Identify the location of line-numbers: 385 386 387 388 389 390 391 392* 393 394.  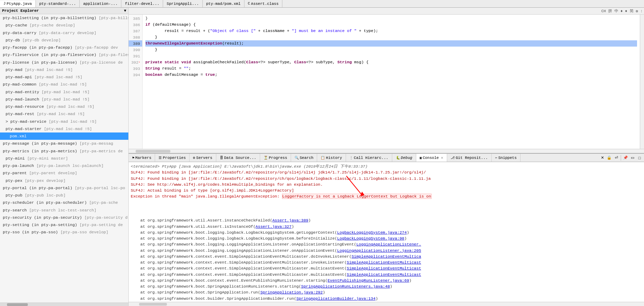
(136, 82).